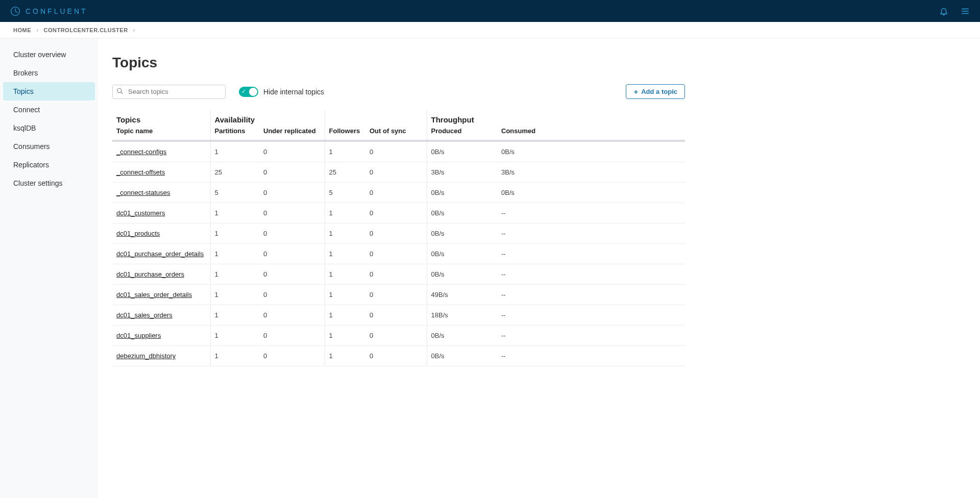  I want to click on breadcrumb-home: HOME, so click(22, 30).